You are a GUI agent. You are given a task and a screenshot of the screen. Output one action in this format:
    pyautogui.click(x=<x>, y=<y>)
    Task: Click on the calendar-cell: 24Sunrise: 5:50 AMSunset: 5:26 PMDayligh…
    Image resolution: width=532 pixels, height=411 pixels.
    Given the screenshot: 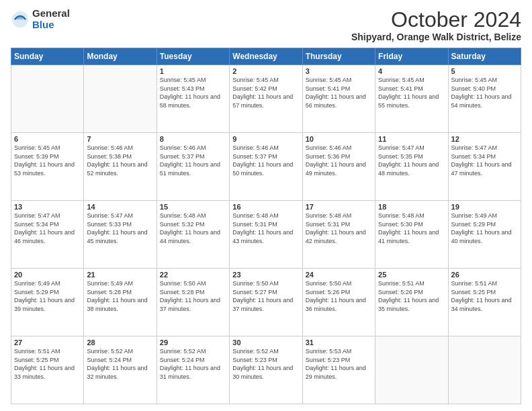 What is the action you would take?
    pyautogui.click(x=339, y=302)
    